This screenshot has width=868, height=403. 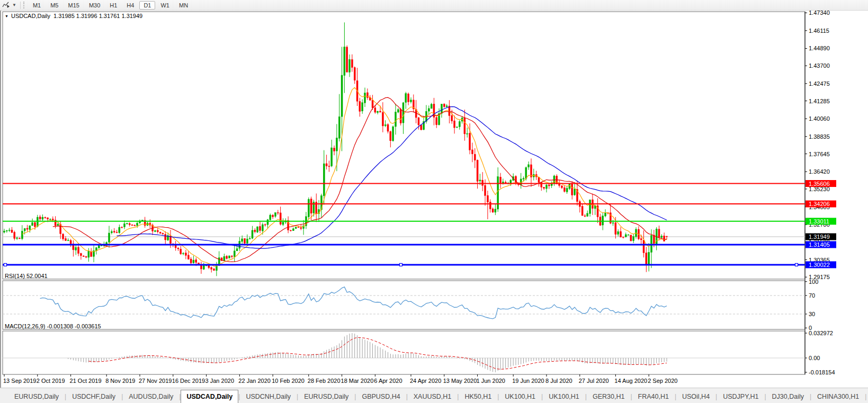 What do you see at coordinates (130, 5) in the screenshot?
I see `timeframe-button-h4: H4` at bounding box center [130, 5].